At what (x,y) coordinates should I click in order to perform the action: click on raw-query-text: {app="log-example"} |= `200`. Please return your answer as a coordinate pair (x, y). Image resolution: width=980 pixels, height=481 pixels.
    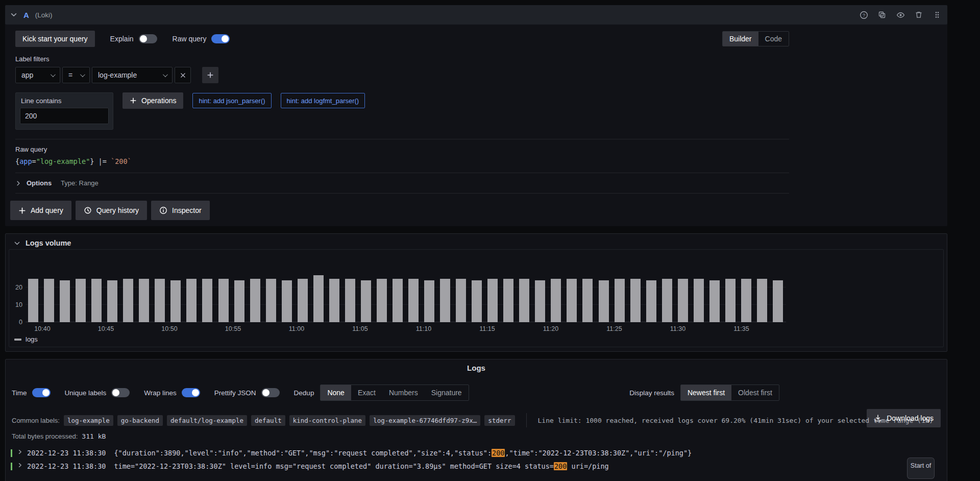
    Looking at the image, I should click on (402, 161).